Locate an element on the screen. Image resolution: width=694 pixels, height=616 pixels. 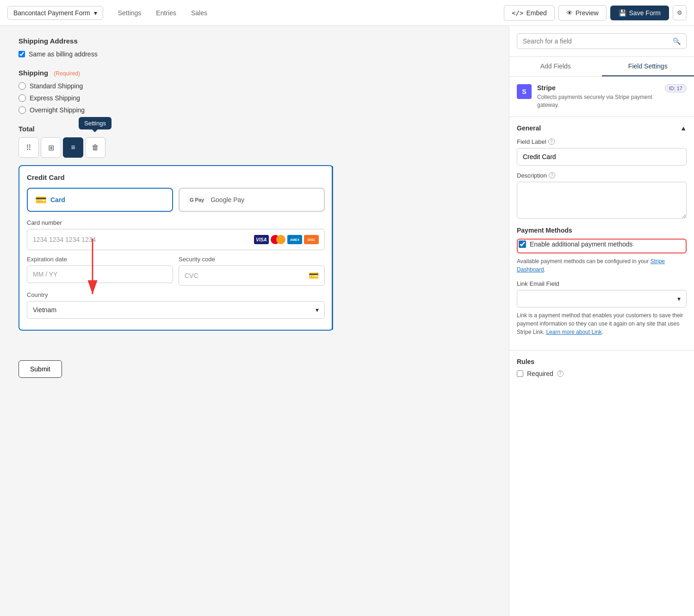
country-label: Country is located at coordinates (176, 295).